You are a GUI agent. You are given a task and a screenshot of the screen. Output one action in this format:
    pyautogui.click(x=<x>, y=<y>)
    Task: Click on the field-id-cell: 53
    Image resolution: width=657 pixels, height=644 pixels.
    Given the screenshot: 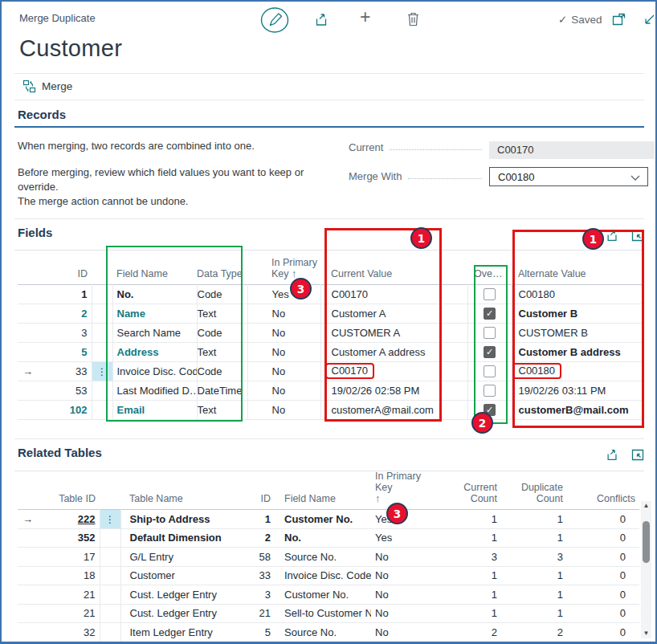 What is the action you would take?
    pyautogui.click(x=65, y=390)
    